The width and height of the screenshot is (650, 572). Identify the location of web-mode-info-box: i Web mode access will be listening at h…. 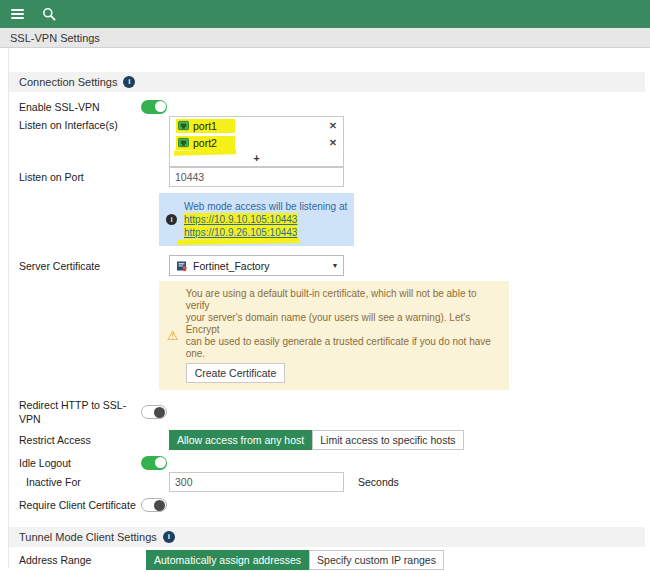
(256, 220).